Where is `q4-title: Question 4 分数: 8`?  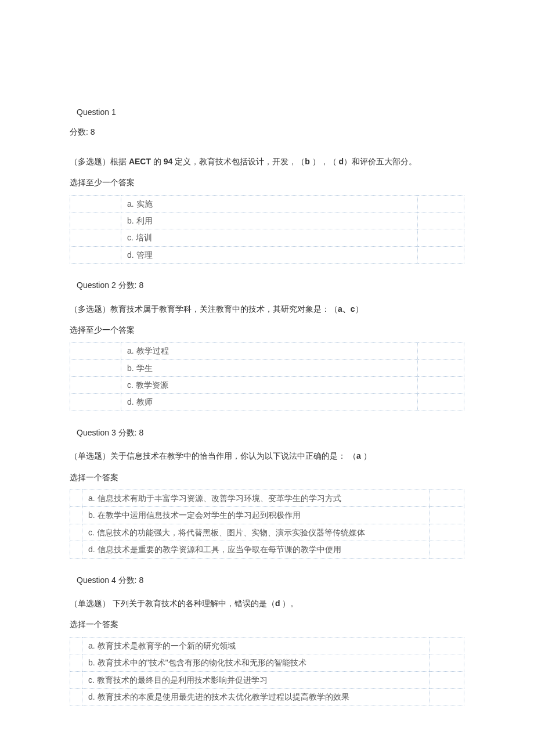
q4-title: Question 4 分数: 8 is located at coordinates (270, 580).